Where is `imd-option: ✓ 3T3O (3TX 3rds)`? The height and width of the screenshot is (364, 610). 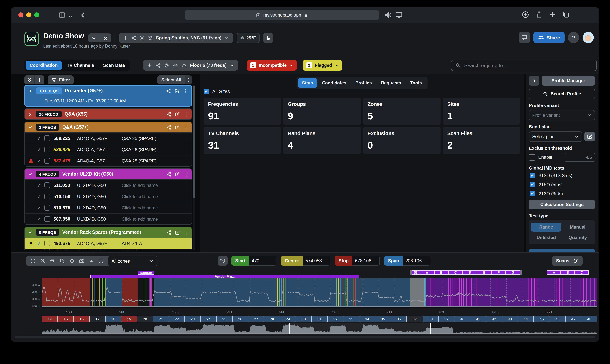
imd-option: ✓ 3T3O (3TX 3rds) is located at coordinates (562, 176).